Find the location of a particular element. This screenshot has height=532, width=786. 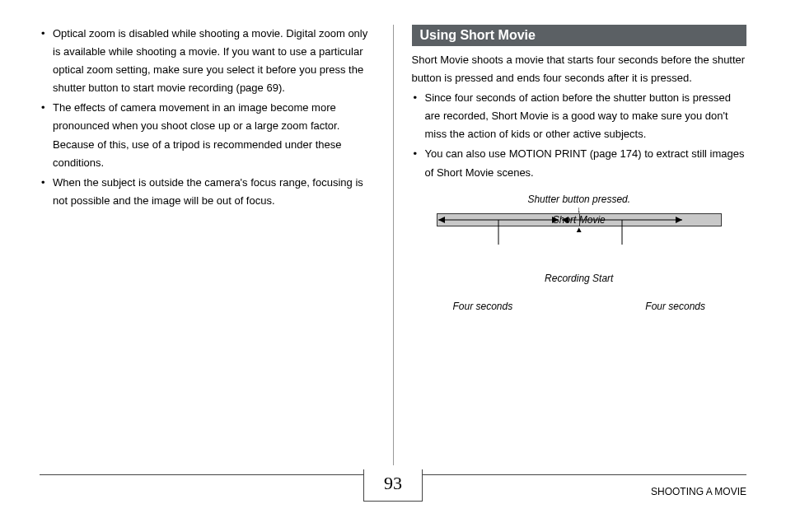

list-item: When the subject is outside the camera's… is located at coordinates (208, 192).